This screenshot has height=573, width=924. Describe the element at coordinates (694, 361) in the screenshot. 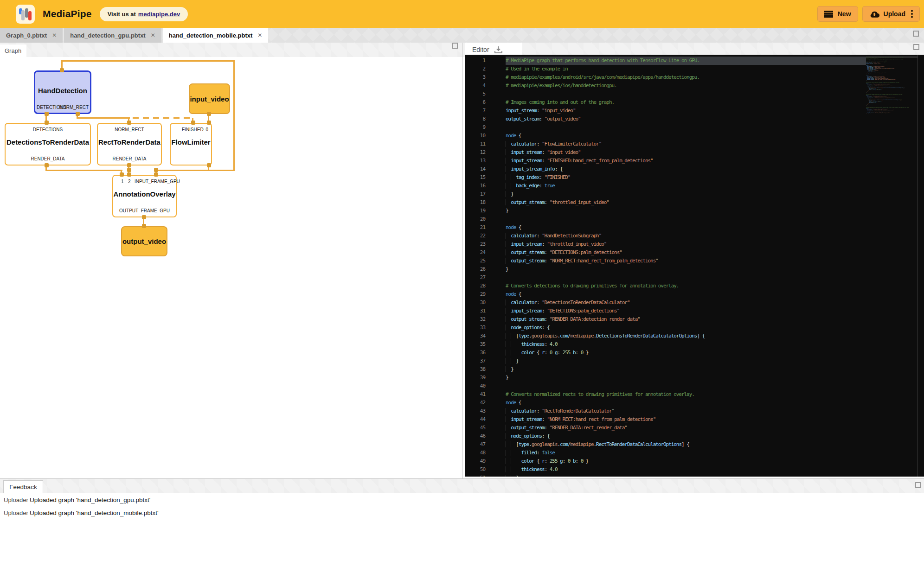

I see `code-line: 37 }` at that location.